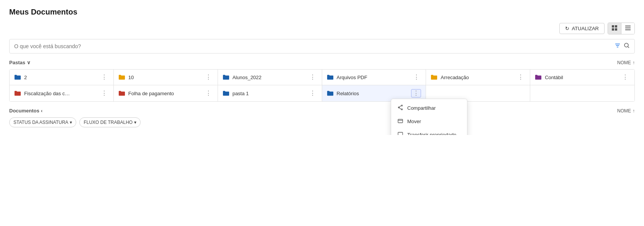  What do you see at coordinates (322, 122) in the screenshot?
I see `filter-buttons: STATUS DA ASSINATURA ▾ FLUXO DE TRABALHO…` at bounding box center [322, 122].